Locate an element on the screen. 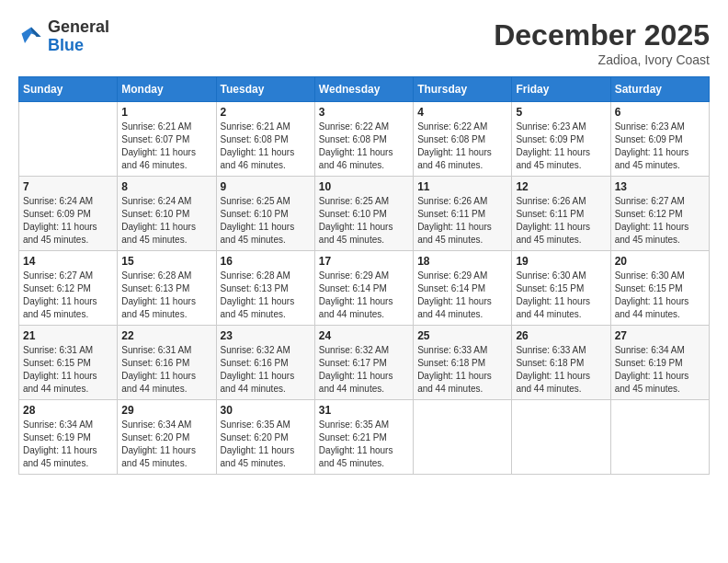 This screenshot has height=563, width=728. day-info: Sunrise: 6:21 AM Sunset: 6:08 PM Dayligh… is located at coordinates (266, 146).